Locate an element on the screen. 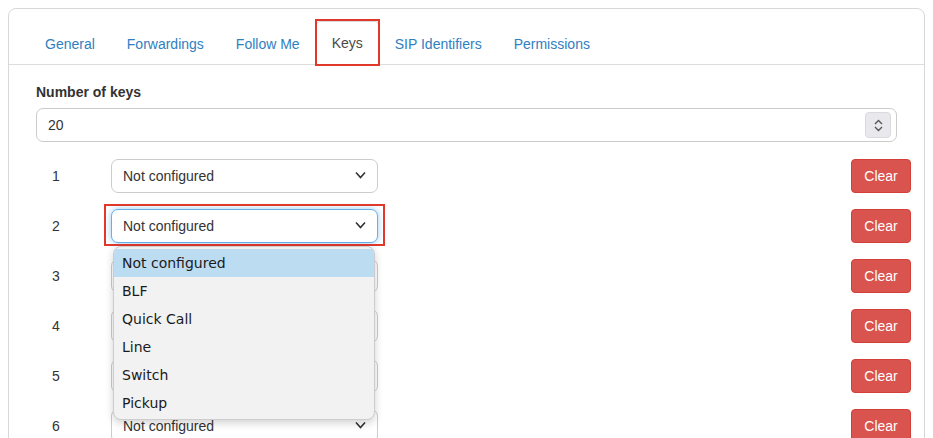 This screenshot has width=933, height=438. dropdown-option-line: Line is located at coordinates (244, 347).